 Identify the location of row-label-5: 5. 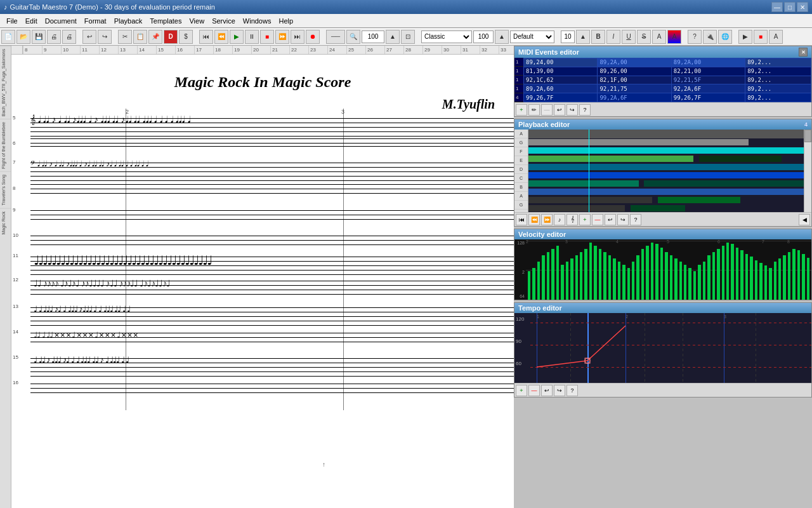
(14, 118).